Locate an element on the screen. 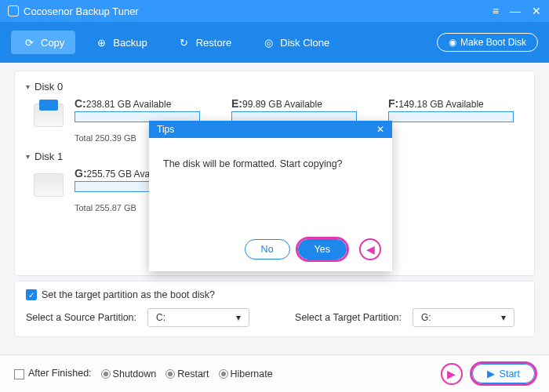  source-value: C: is located at coordinates (161, 318).